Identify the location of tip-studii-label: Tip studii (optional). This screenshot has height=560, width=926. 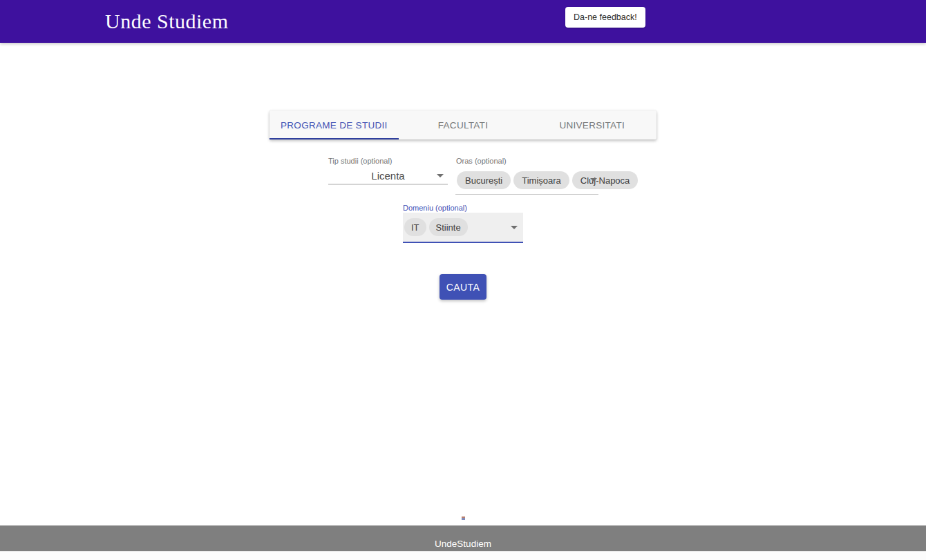
(361, 161).